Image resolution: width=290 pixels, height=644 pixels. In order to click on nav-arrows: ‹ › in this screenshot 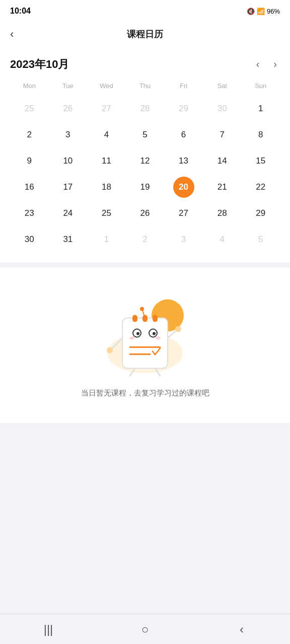, I will do `click(267, 64)`.